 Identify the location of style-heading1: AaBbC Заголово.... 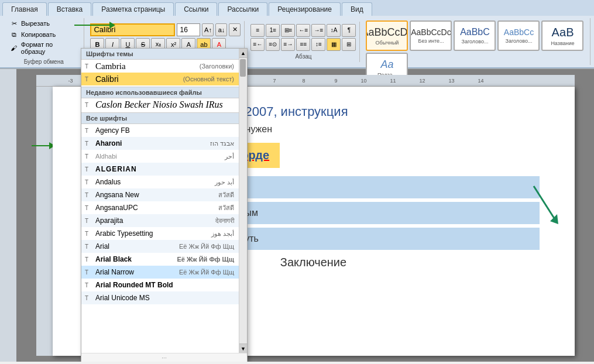
(475, 36).